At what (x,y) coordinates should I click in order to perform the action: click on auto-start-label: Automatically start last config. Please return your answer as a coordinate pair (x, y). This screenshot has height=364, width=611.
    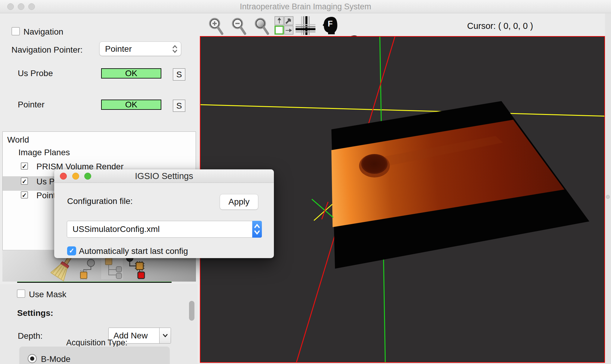
    Looking at the image, I should click on (134, 251).